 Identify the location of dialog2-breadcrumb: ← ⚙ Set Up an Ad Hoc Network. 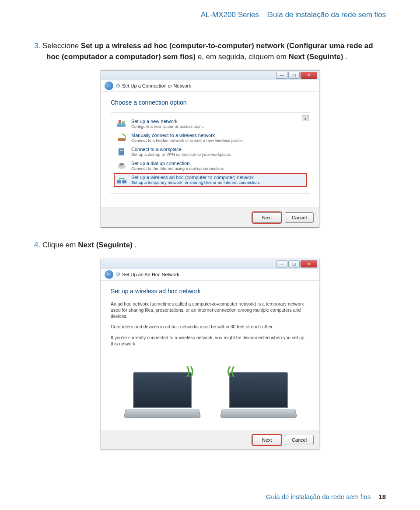
(210, 275).